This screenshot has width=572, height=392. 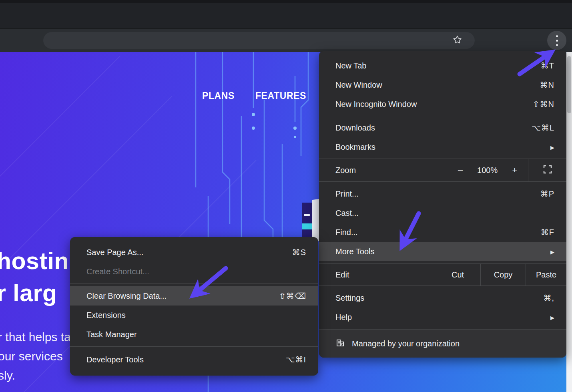 I want to click on main-menu-section-1: Downloads⌥⌘LBookmarks▶, so click(x=443, y=137).